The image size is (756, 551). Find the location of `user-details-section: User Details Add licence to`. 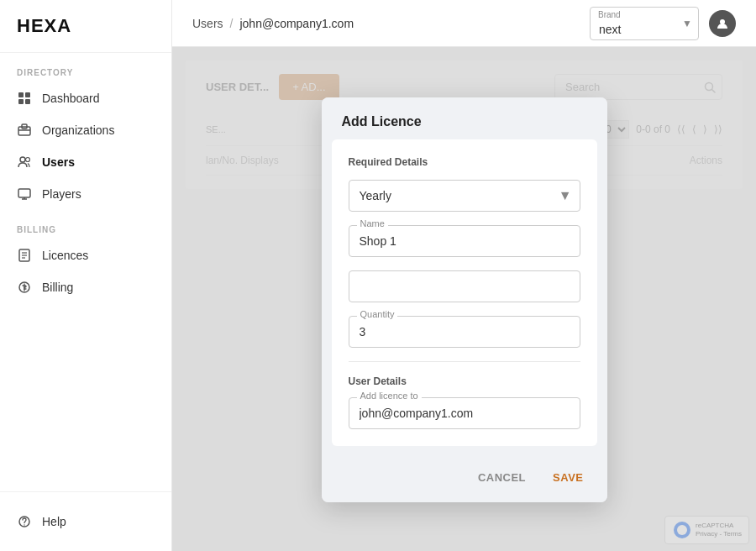

user-details-section: User Details Add licence to is located at coordinates (465, 402).